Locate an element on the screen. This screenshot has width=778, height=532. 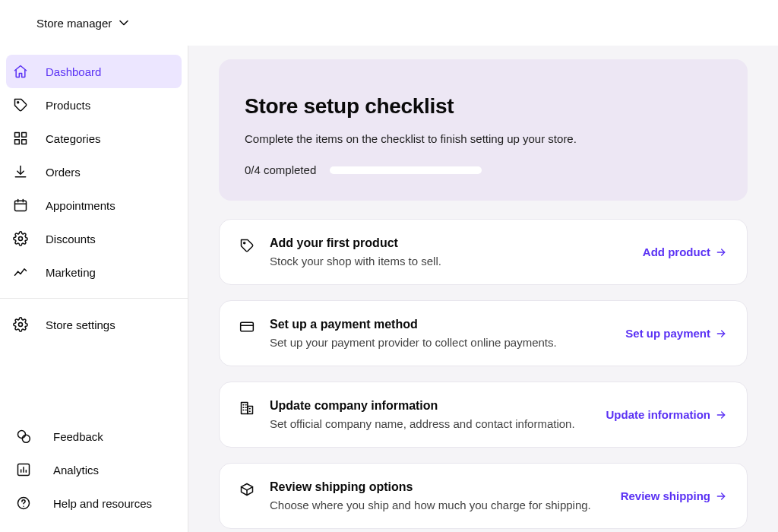
checklist-card-company-info: Update company information Set official … is located at coordinates (483, 415).